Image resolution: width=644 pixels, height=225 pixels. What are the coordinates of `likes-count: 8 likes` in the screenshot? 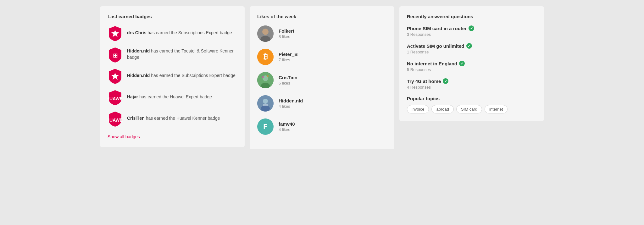 It's located at (286, 36).